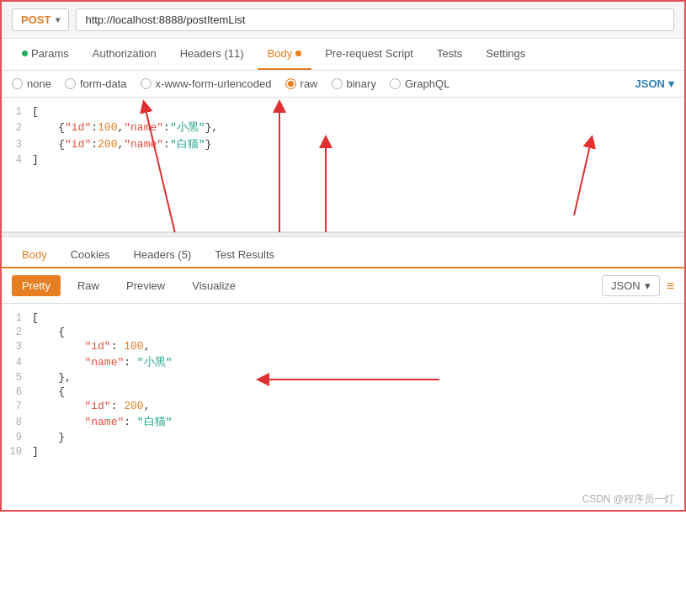  What do you see at coordinates (428, 84) in the screenshot?
I see `option-graphql-label: GraphQL` at bounding box center [428, 84].